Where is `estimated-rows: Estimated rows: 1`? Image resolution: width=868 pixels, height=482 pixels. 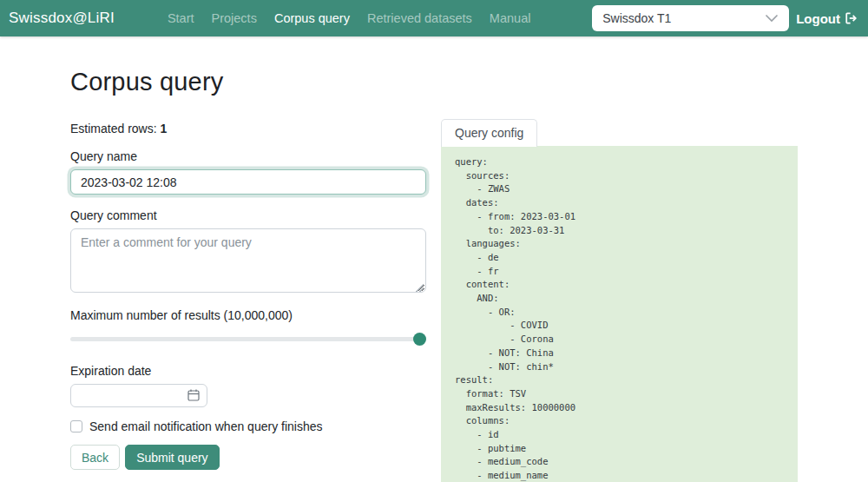
estimated-rows: Estimated rows: 1 is located at coordinates (248, 129).